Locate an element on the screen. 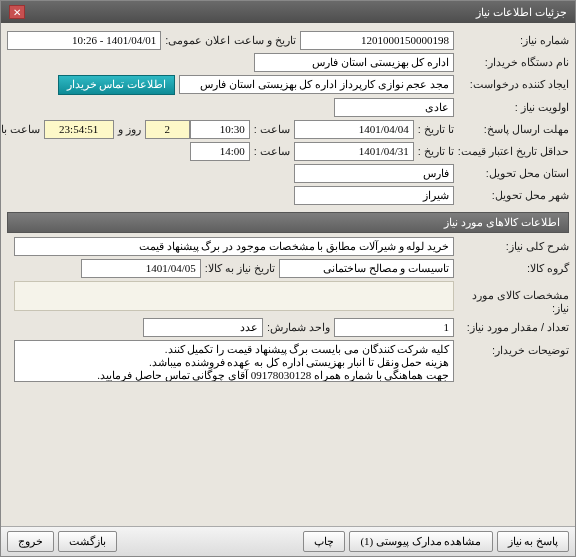 This screenshot has width=576, height=557. valid-time-field is located at coordinates (220, 152).